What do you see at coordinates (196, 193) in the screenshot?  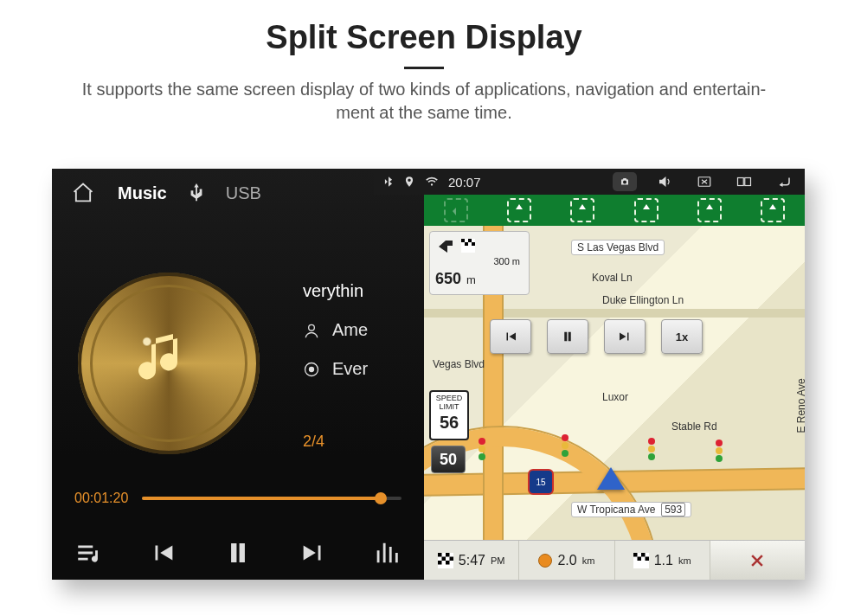 I see `usb-icon` at bounding box center [196, 193].